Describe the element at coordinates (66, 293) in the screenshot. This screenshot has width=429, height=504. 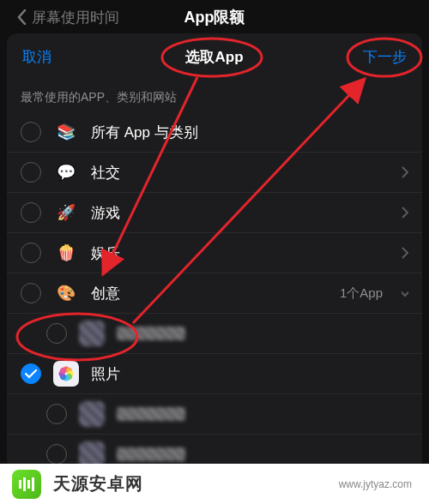
I see `creativity-icon: 🎨` at that location.